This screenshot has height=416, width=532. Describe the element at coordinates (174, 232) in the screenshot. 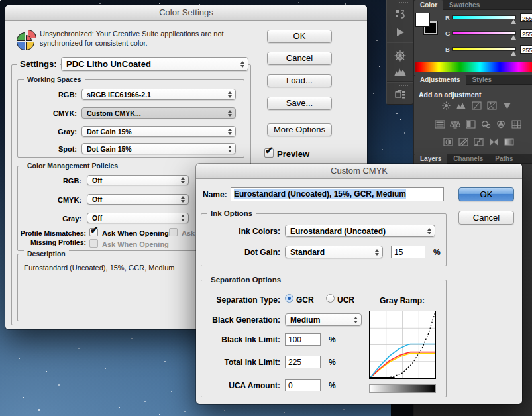

I see `ask-when-pasting-checkbox` at that location.